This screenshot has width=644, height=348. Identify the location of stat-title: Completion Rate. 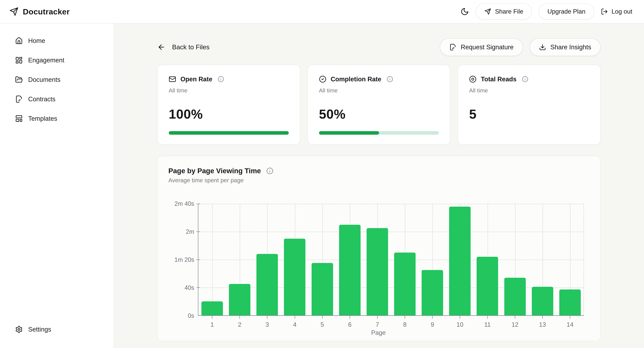
(356, 79).